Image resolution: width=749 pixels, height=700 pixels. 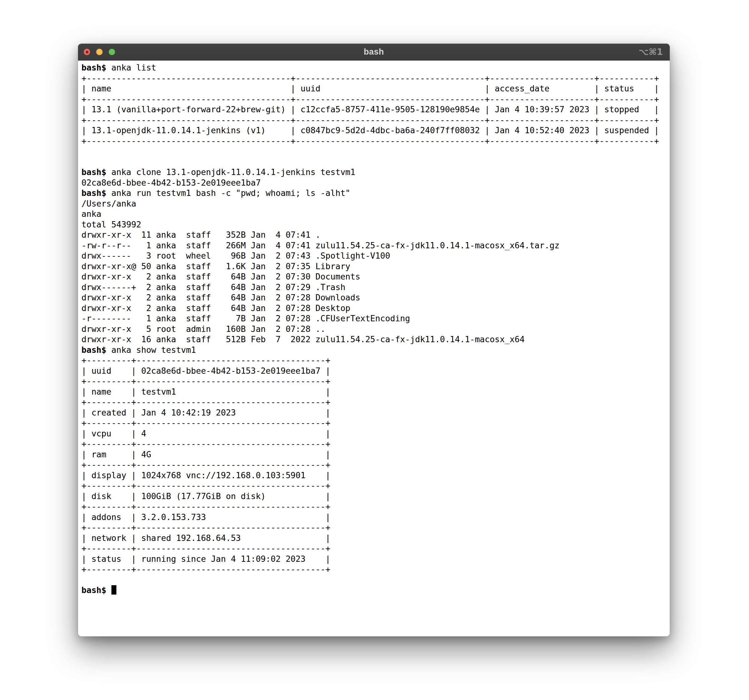 What do you see at coordinates (376, 183) in the screenshot?
I see `terminal-line: 02ca8e6d-bbee-4b42-b153-2e019eee1ba7` at bounding box center [376, 183].